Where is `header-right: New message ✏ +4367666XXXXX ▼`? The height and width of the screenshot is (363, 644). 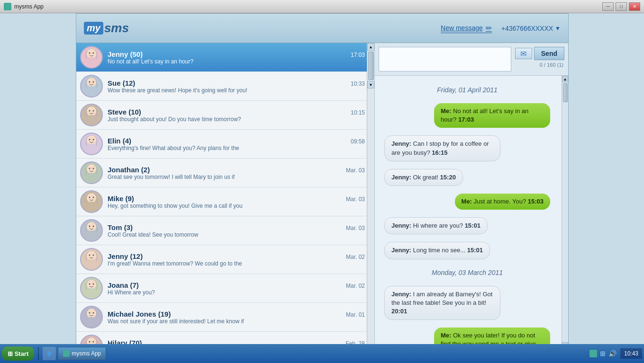
header-right: New message ✏ +4367666XXXXX ▼ is located at coordinates (500, 28).